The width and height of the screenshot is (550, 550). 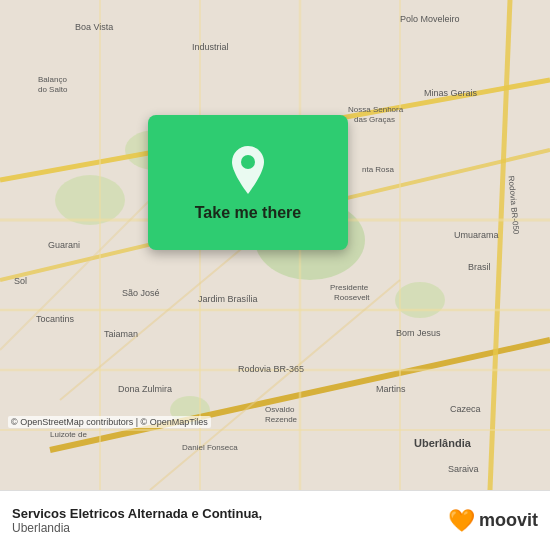 I want to click on svg-text: Luizote de, so click(x=68, y=434).